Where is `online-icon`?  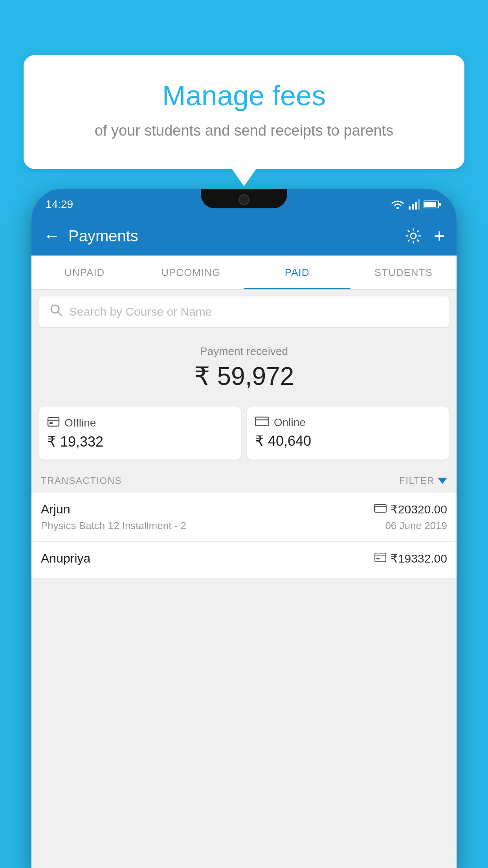
online-icon is located at coordinates (262, 422).